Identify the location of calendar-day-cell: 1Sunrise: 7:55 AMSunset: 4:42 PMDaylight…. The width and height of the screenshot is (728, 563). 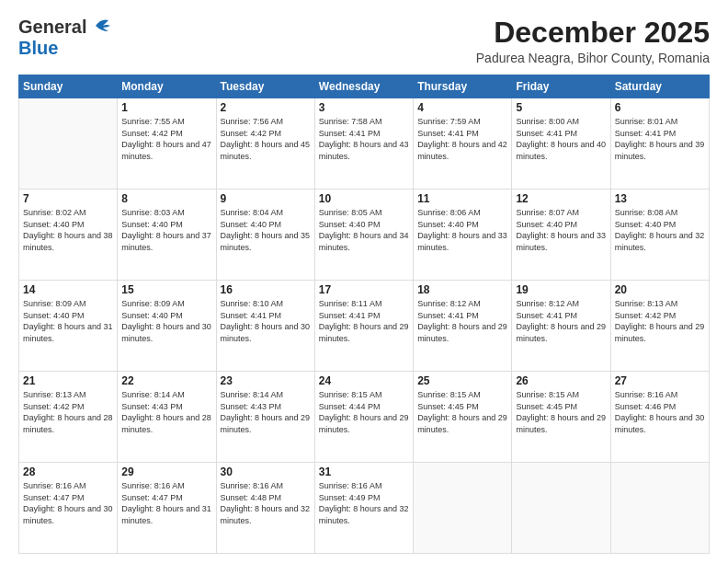
(167, 144).